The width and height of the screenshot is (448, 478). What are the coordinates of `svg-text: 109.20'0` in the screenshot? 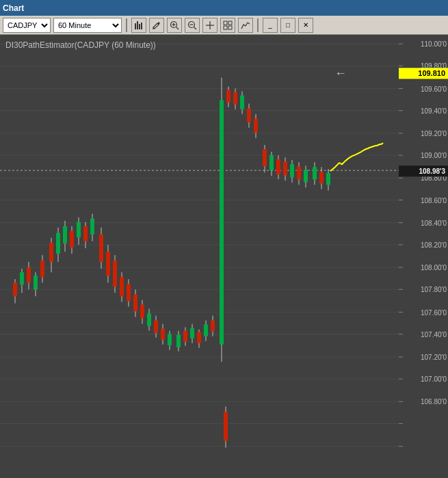 It's located at (434, 134).